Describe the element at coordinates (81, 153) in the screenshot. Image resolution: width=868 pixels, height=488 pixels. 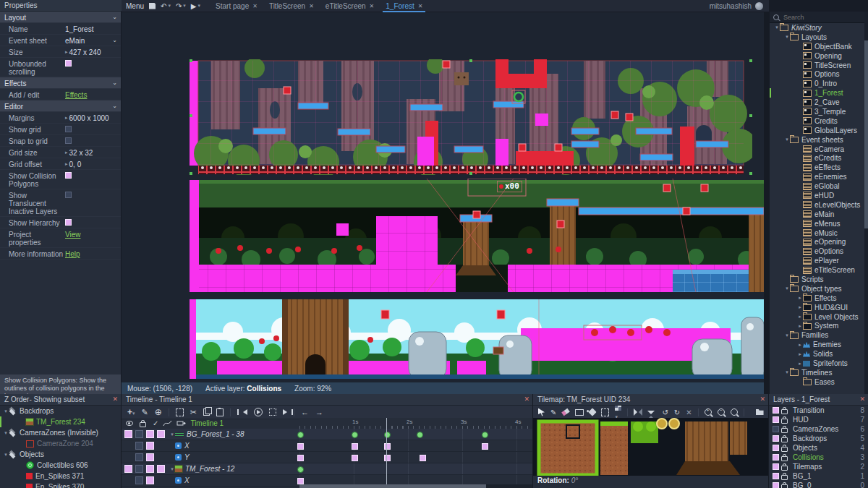
I see `property-value: 32 x 32` at that location.